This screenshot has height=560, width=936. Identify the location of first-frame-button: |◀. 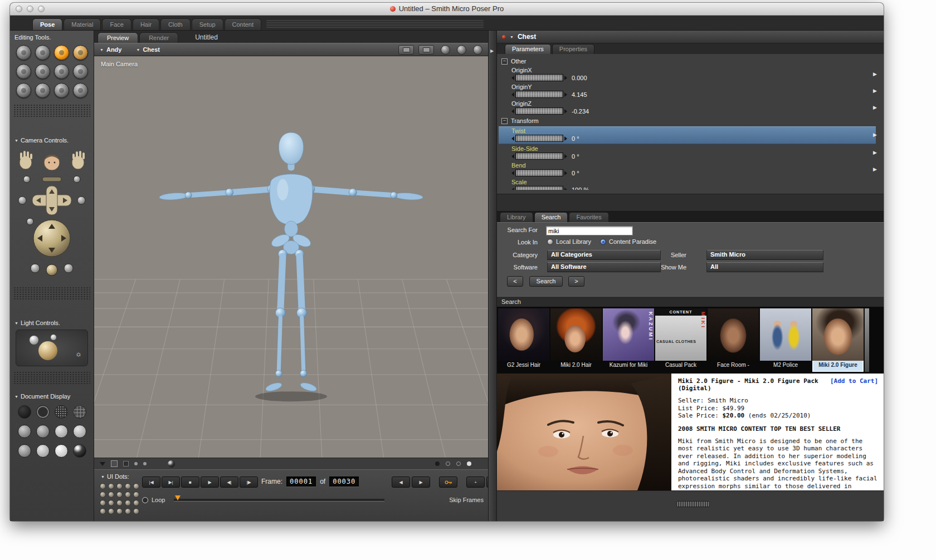
(152, 482).